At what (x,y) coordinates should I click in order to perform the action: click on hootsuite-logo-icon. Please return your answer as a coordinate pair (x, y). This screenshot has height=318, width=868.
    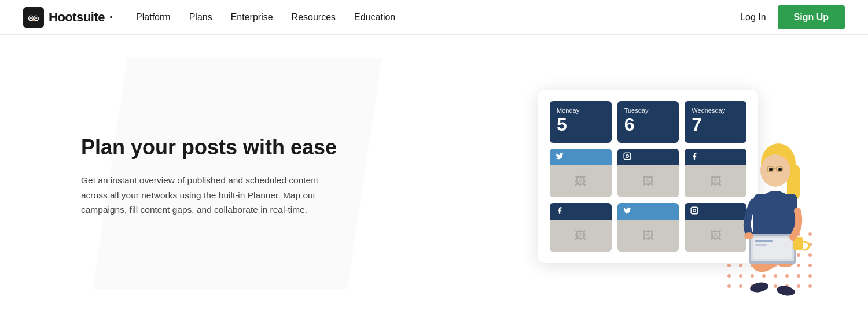
    Looking at the image, I should click on (34, 17).